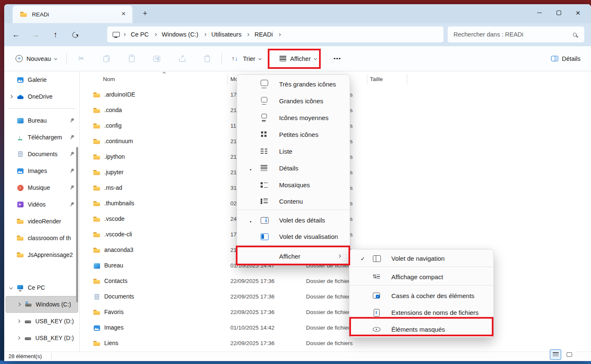 This screenshot has height=364, width=591. Describe the element at coordinates (275, 34) in the screenshot. I see `breadcrumb: Ce PC Windows (C:) Utilisateurs` at that location.